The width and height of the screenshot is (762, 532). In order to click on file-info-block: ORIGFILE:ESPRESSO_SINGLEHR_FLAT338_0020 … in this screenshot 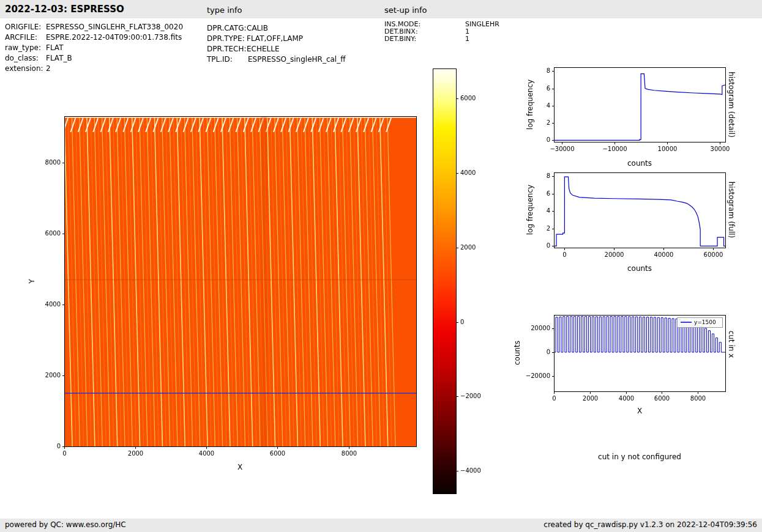, I will do `click(94, 48)`.